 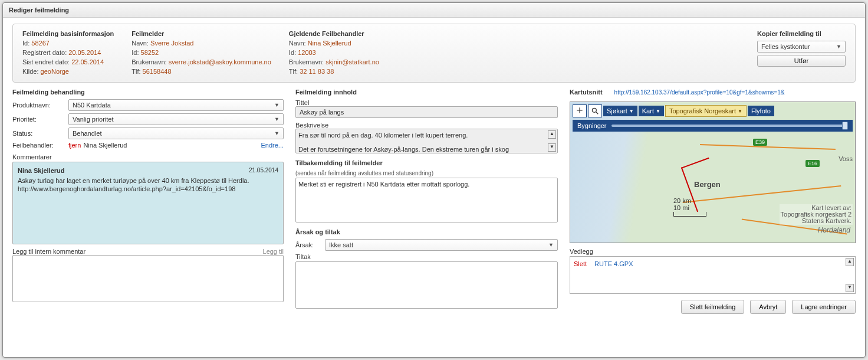 I want to click on road-badge-e39: E39, so click(x=760, y=142).